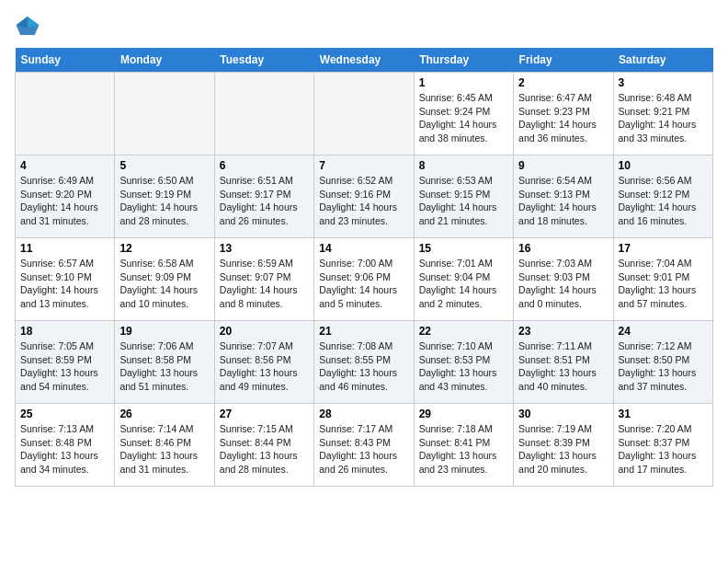  What do you see at coordinates (364, 248) in the screenshot?
I see `day-number: 14` at bounding box center [364, 248].